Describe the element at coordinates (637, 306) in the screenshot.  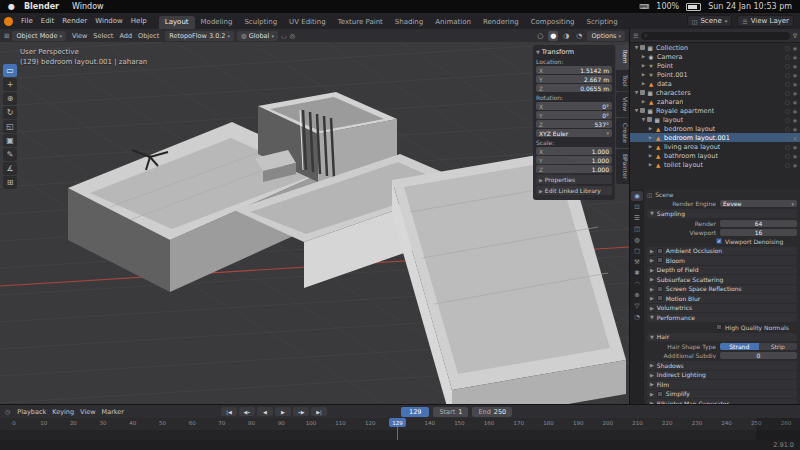
I see `properties-tab-object-data: ▽` at that location.